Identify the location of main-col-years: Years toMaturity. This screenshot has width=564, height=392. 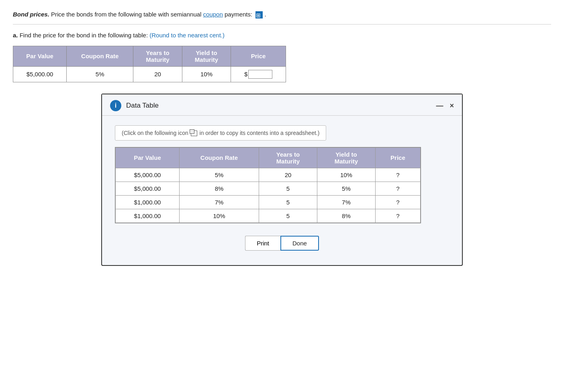
(158, 56).